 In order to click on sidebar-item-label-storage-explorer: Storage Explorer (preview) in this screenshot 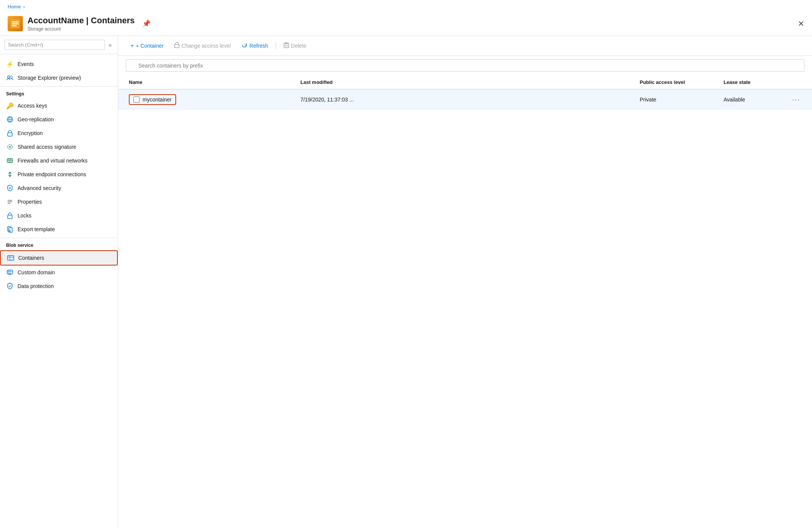, I will do `click(50, 78)`.